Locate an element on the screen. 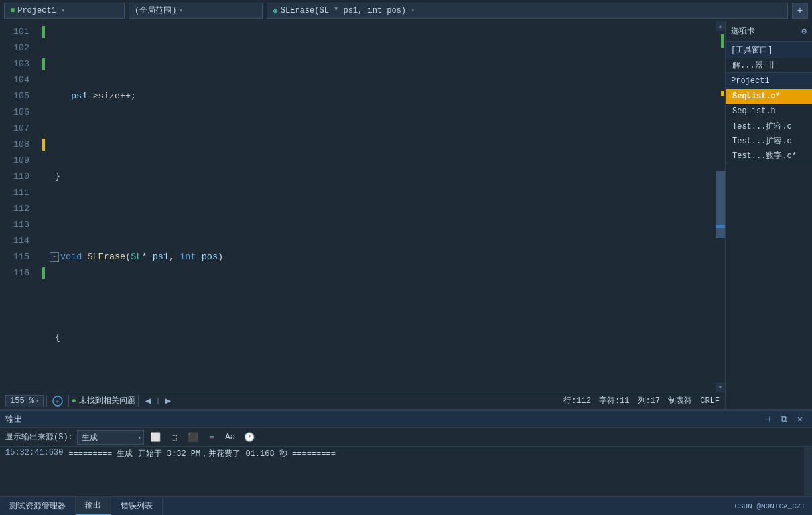 This screenshot has height=515, width=812. status-nav: ◀ ▶ is located at coordinates (158, 401).